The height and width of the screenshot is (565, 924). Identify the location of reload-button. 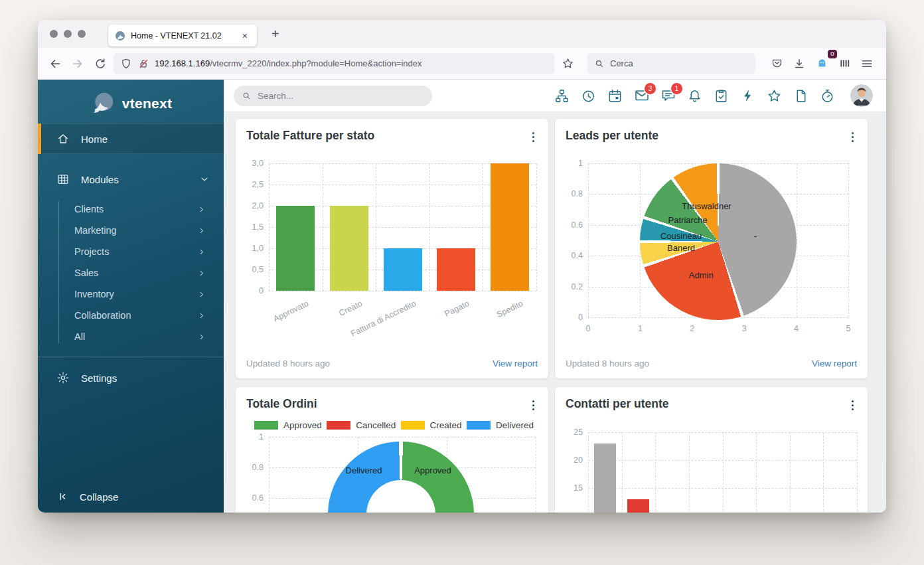
(100, 64).